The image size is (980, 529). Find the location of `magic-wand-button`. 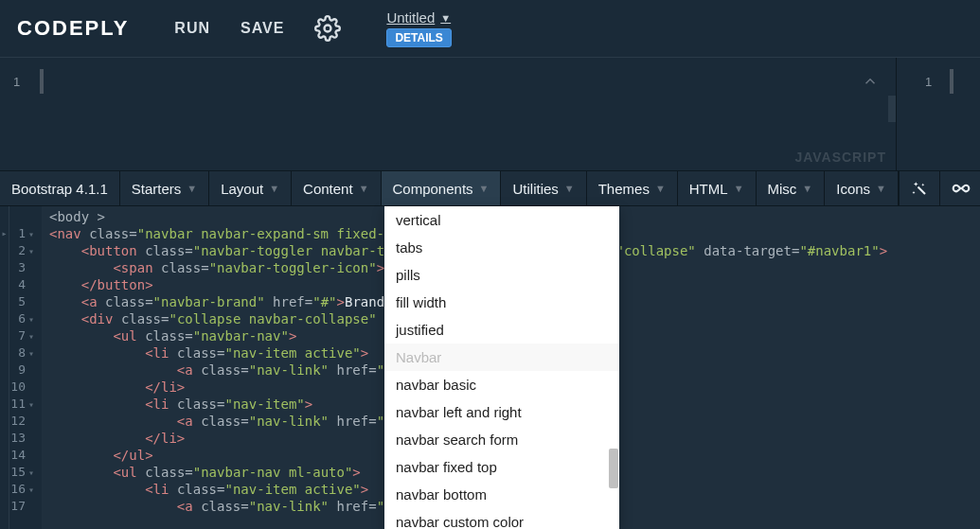

magic-wand-button is located at coordinates (918, 188).